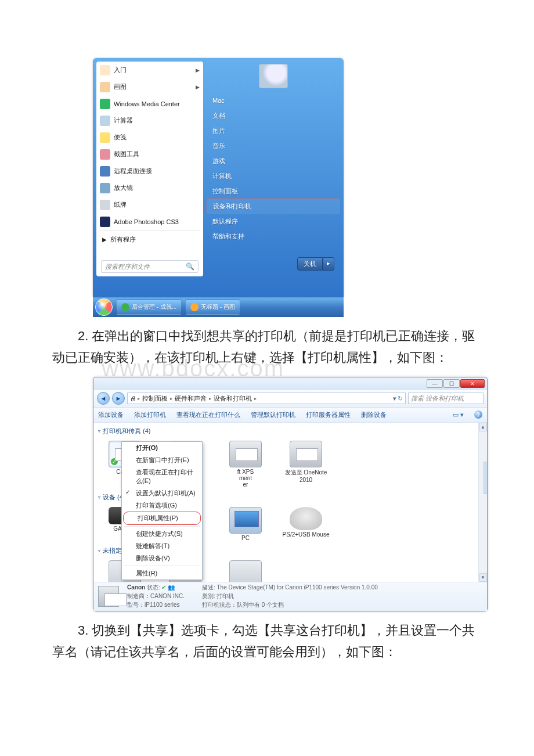 The width and height of the screenshot is (534, 756). Describe the element at coordinates (208, 415) in the screenshot. I see `cmd-view-queue: 查看现在正在打印什么` at that location.